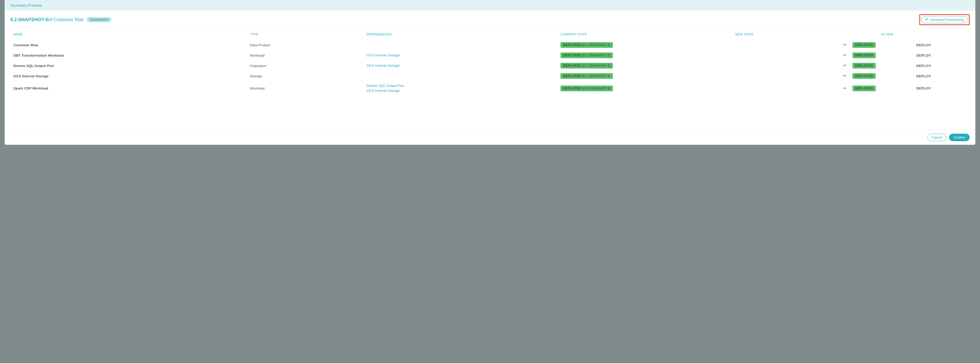 Image resolution: width=980 pixels, height=363 pixels. Describe the element at coordinates (461, 34) in the screenshot. I see `column-header-dependencies: DEPENDENCIES` at that location.